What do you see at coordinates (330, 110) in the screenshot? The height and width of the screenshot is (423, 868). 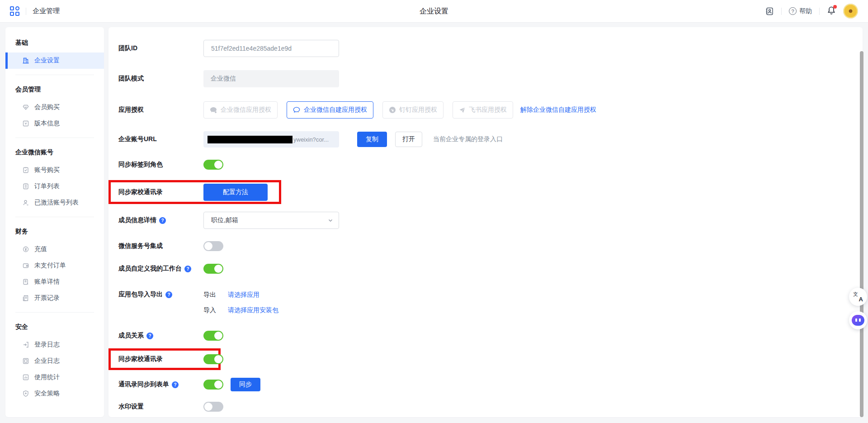 I see `wecom-custom-app-auth-button: 企业微信自建应用授权` at bounding box center [330, 110].